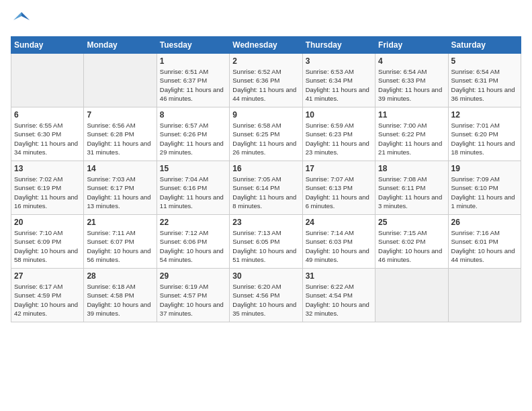 The image size is (532, 411). Describe the element at coordinates (266, 134) in the screenshot. I see `calendar-week-row: 6Sunrise: 6:55 AM Sunset: 6:30 PM Daylig…` at that location.